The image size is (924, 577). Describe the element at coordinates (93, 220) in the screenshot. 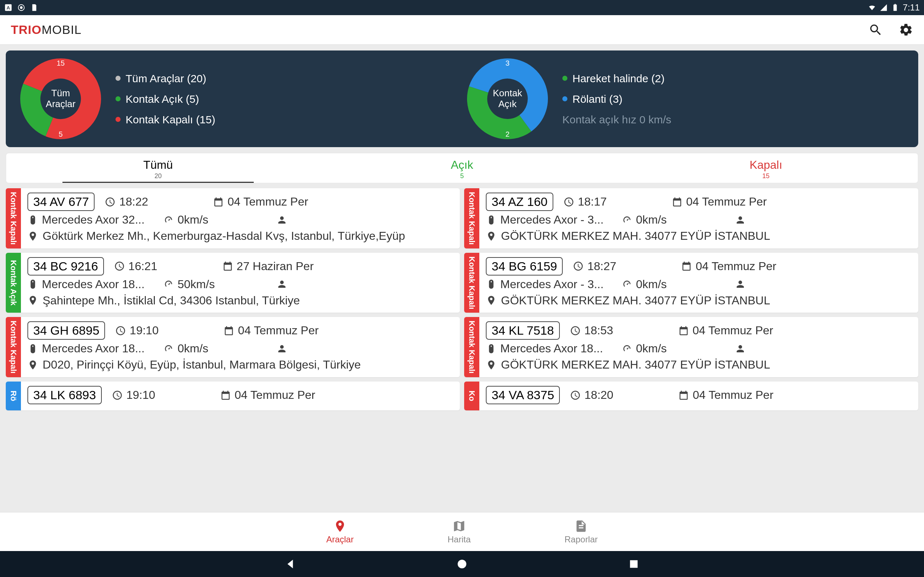

I see `model-cell: Mercedes Axor 32...` at that location.